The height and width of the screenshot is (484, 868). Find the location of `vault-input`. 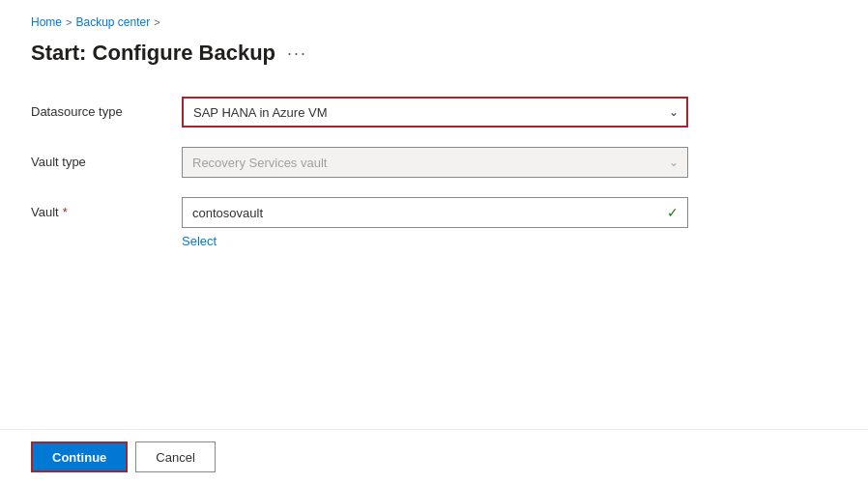

vault-input is located at coordinates (435, 213).